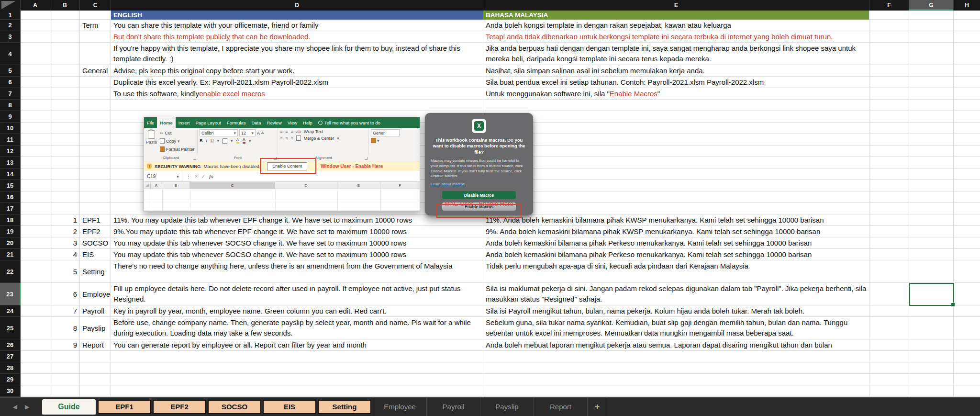 This screenshot has height=416, width=980. I want to click on cell-G4, so click(931, 54).